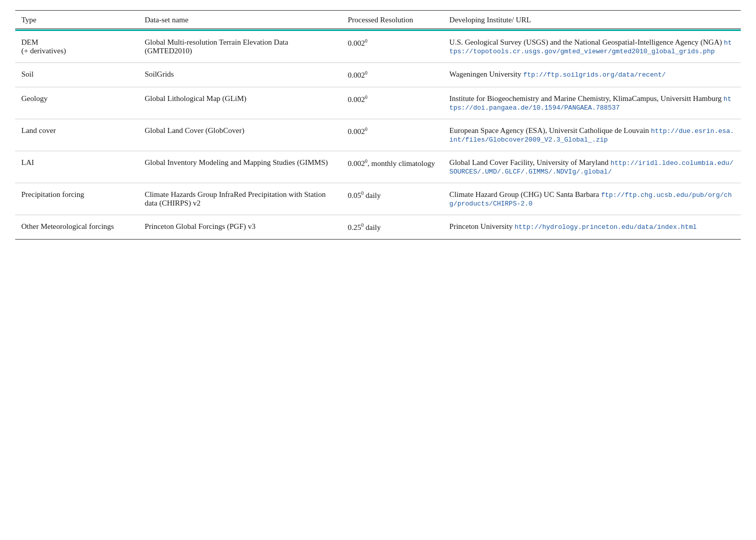  I want to click on table-header-row: Type Data-set name Processed Resolution …, so click(378, 20).